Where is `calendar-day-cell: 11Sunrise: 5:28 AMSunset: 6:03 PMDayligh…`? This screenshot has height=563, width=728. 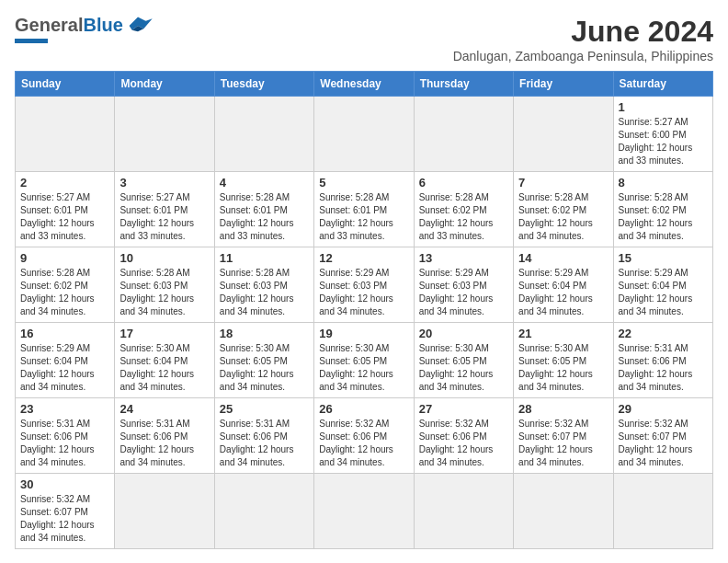
calendar-day-cell: 11Sunrise: 5:28 AMSunset: 6:03 PMDayligh… is located at coordinates (264, 285).